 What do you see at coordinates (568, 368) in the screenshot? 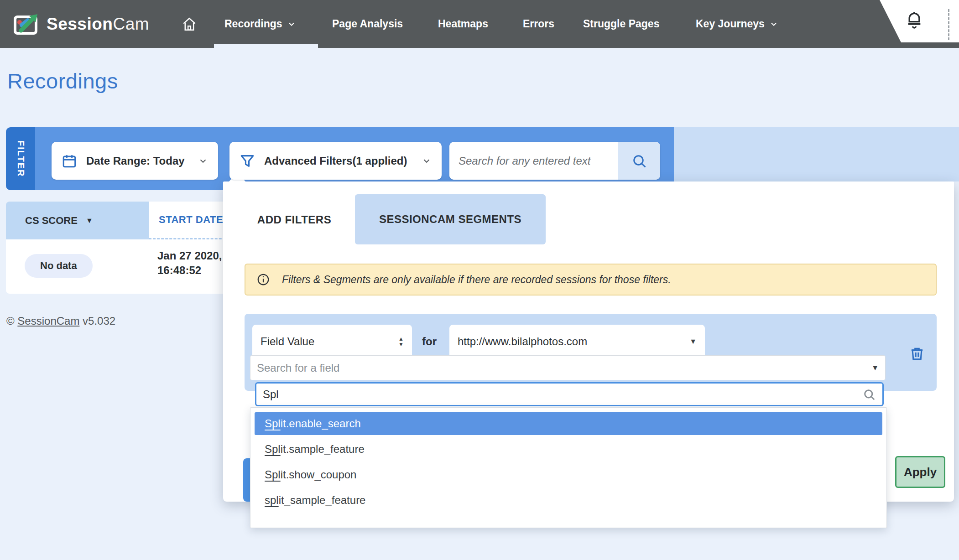
I see `field-search-dropdown: ▼` at bounding box center [568, 368].